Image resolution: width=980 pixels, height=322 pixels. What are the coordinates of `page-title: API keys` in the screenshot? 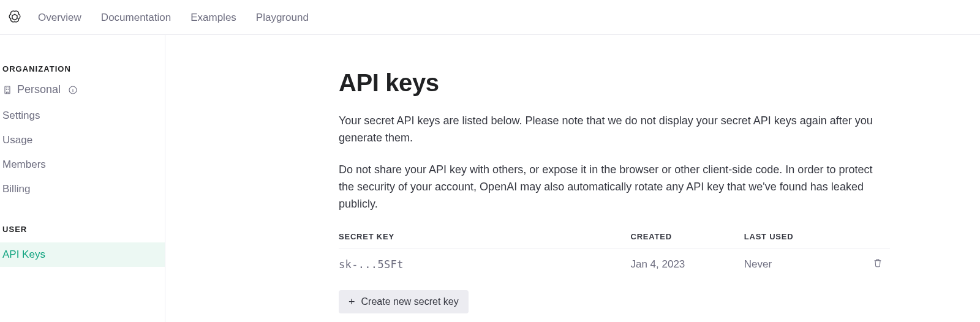 It's located at (614, 83).